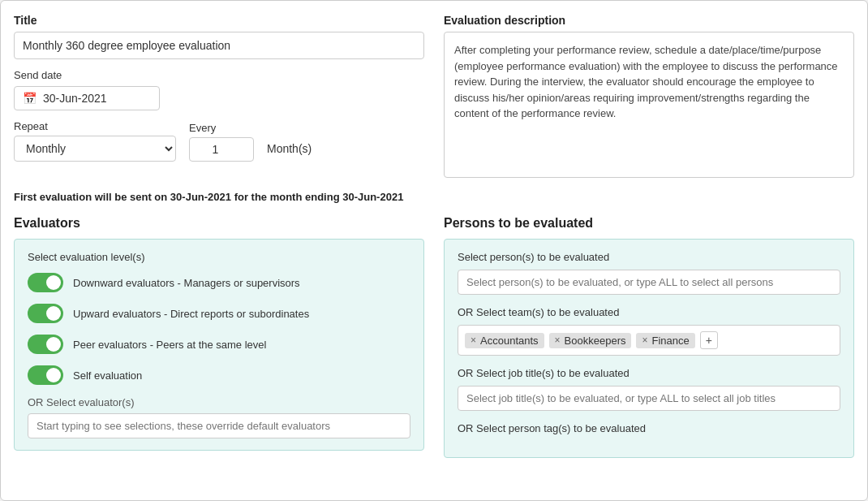 Image resolution: width=868 pixels, height=501 pixels. I want to click on send-date-value: 30-Jun-2021, so click(75, 98).